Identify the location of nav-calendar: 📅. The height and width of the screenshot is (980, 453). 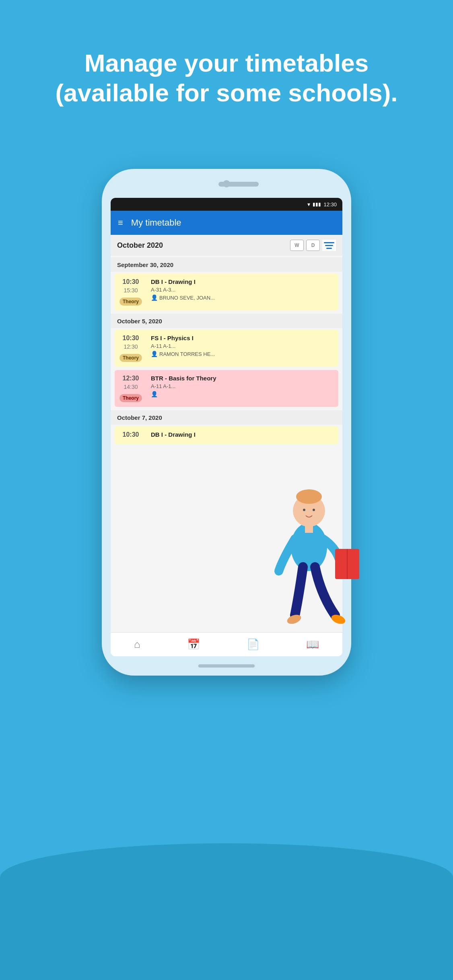
(194, 644).